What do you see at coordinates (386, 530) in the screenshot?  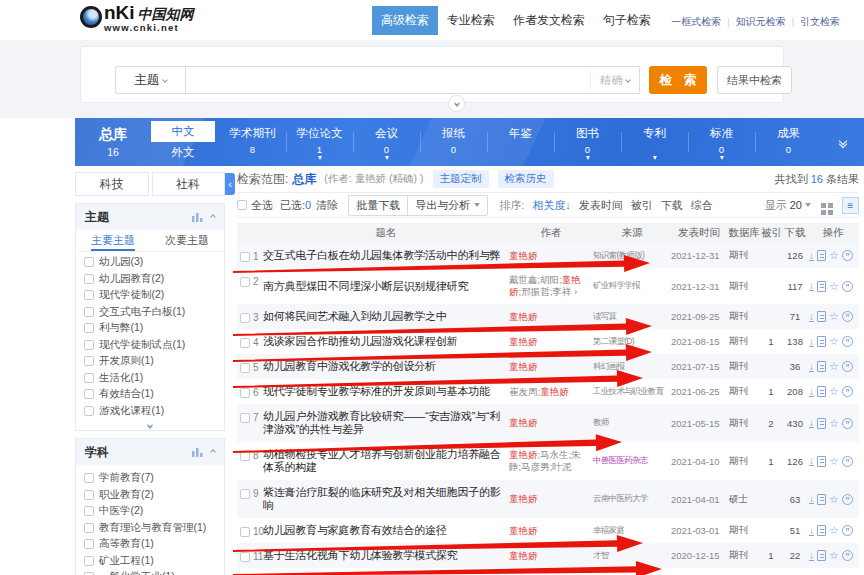 I see `result-title-link: 幼儿园教育与家庭教育有效结合的途径` at bounding box center [386, 530].